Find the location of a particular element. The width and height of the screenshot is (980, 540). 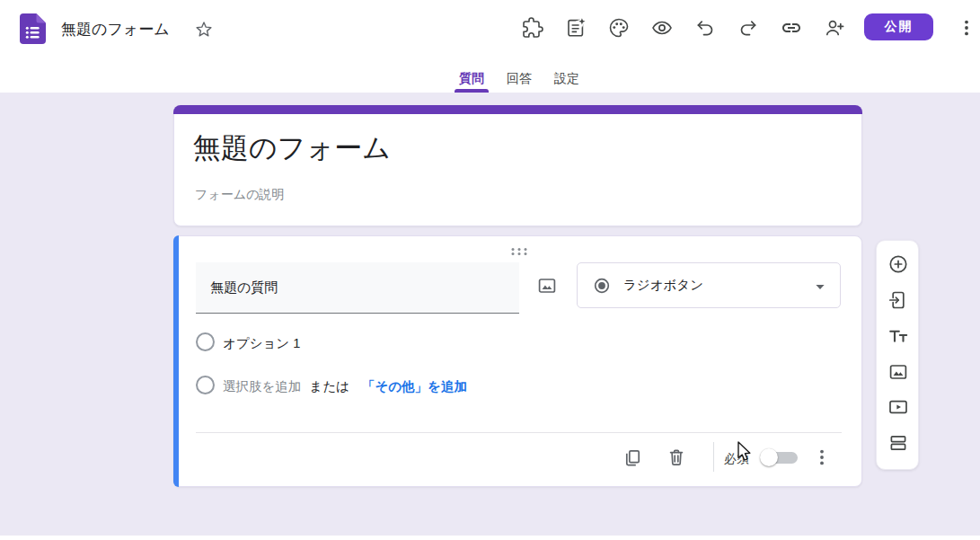

add-section-icon is located at coordinates (898, 443).